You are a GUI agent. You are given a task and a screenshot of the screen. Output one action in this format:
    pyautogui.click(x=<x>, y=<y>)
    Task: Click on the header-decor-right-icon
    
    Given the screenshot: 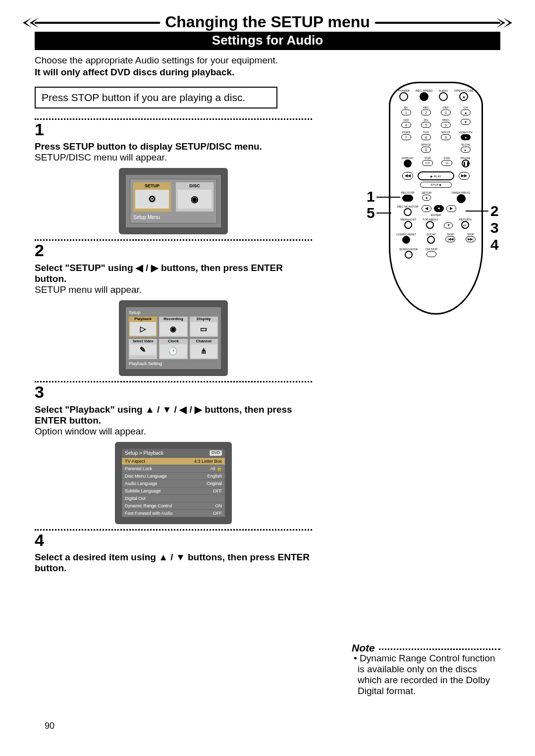 What is the action you would take?
    pyautogui.click(x=505, y=23)
    